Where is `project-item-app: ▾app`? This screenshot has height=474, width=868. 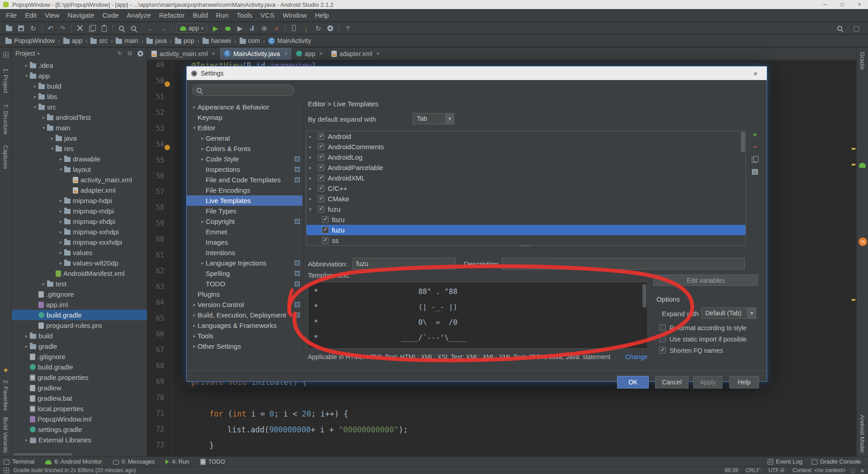 project-item-app: ▾app is located at coordinates (80, 76).